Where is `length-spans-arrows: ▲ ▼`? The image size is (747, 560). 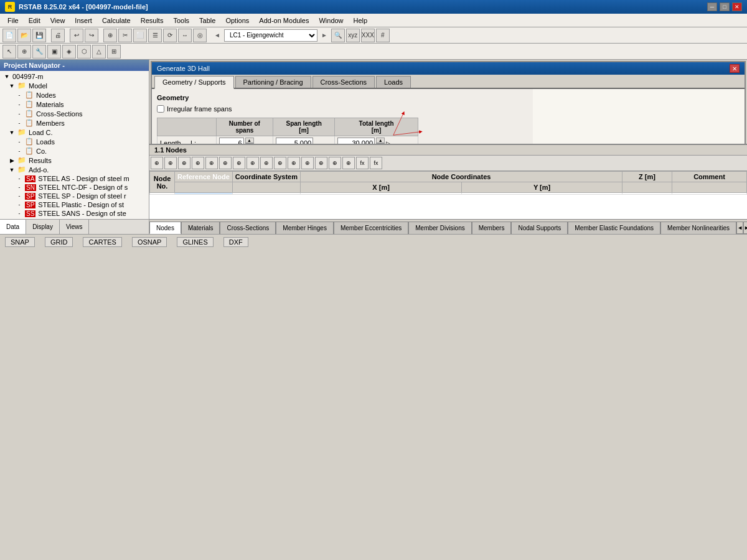
length-spans-arrows: ▲ ▼ is located at coordinates (250, 141).